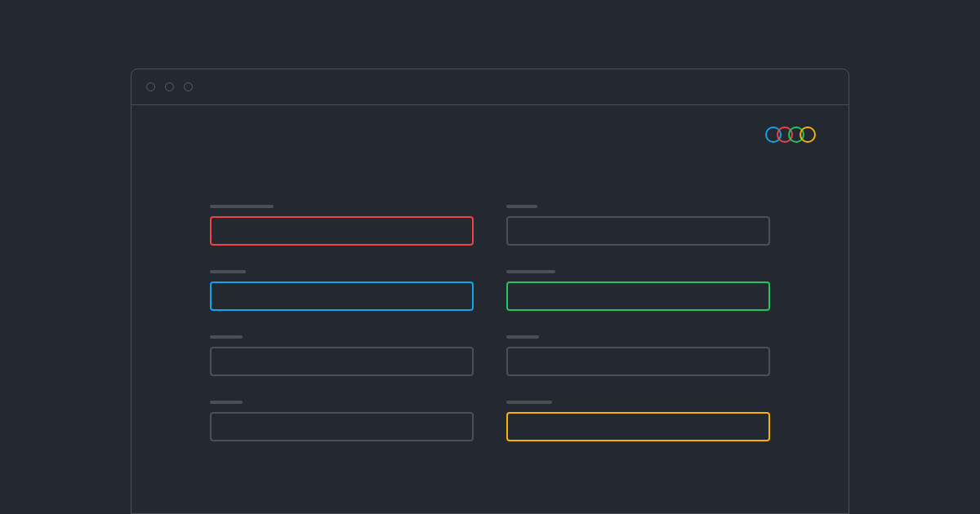 This screenshot has width=980, height=514. What do you see at coordinates (170, 86) in the screenshot?
I see `traffic-light-minimize-icon` at bounding box center [170, 86].